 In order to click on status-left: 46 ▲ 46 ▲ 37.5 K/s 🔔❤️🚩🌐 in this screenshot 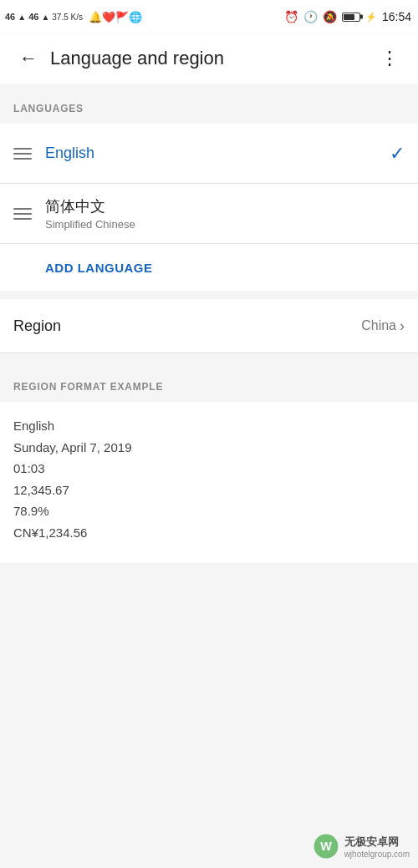, I will do `click(74, 17)`.